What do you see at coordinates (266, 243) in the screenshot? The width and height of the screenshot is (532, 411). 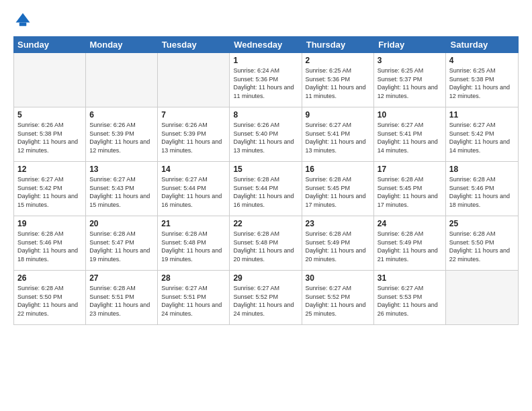 I see `calendar-cell: 22Sunrise: 6:28 AMSunset: 5:48 PMDayligh…` at bounding box center [266, 243].